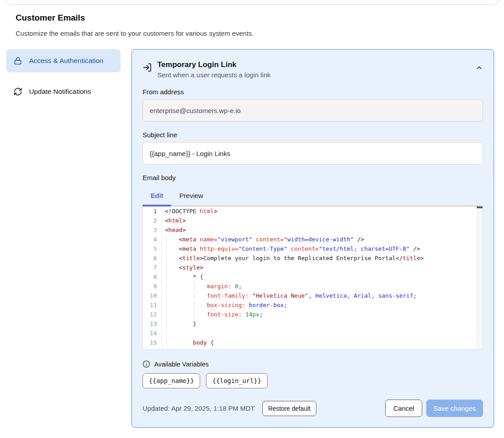 The height and width of the screenshot is (438, 504). I want to click on code-line-text: │ │ background-color: #f8f8f8;, so click(230, 349).